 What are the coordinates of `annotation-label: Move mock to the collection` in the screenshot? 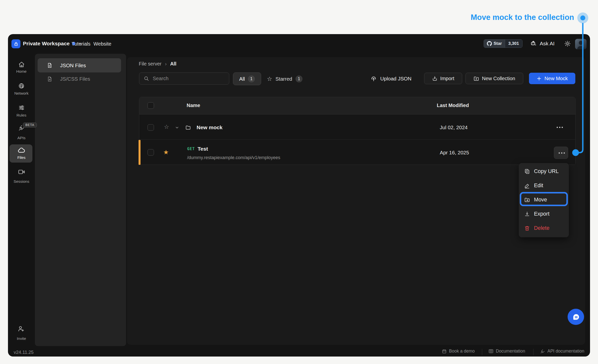 It's located at (287, 17).